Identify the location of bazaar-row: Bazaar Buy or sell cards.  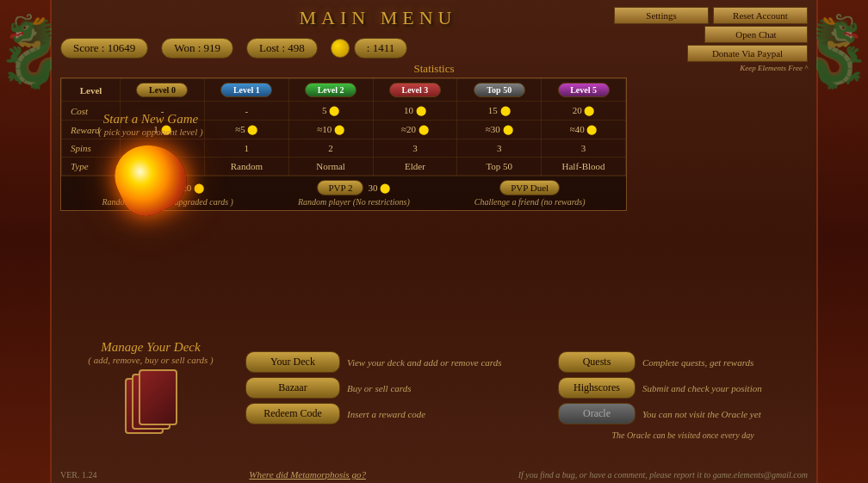
(405, 387).